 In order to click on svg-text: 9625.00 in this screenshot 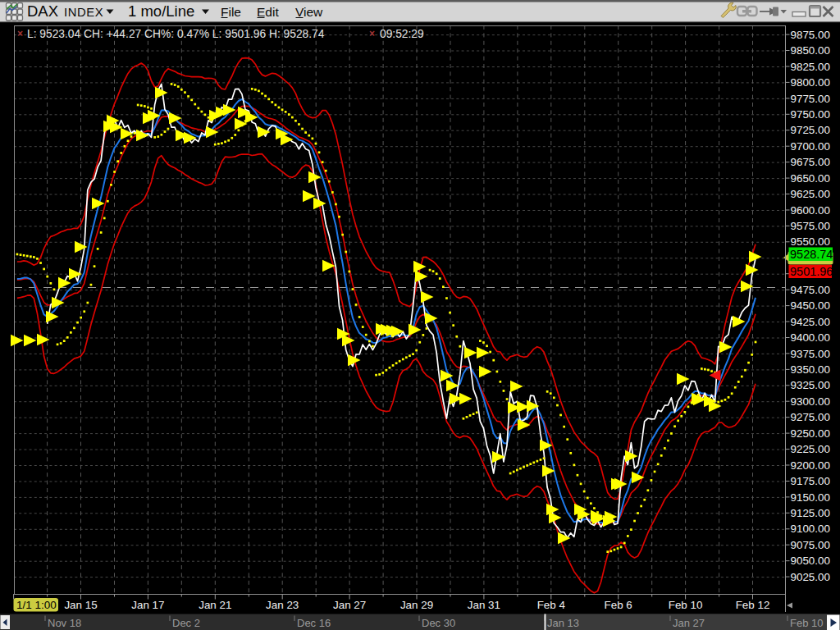, I will do `click(810, 194)`.